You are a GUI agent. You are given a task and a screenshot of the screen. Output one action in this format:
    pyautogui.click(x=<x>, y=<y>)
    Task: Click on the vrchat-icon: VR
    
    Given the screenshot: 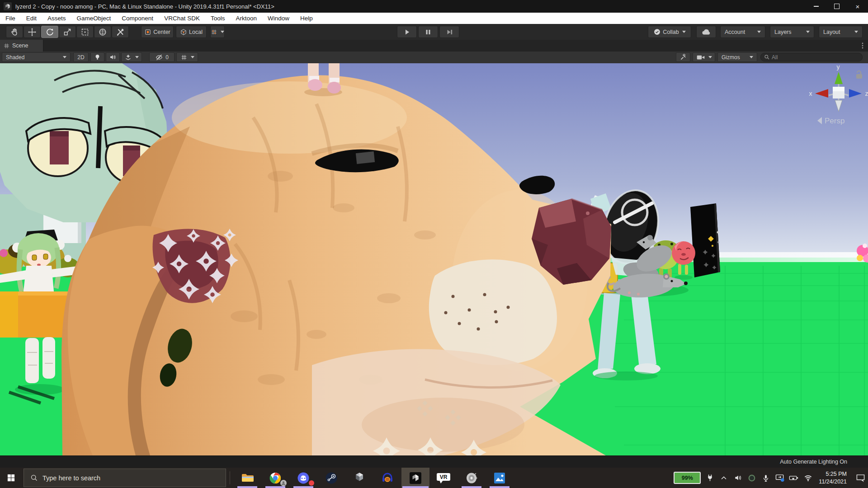 What is the action you would take?
    pyautogui.click(x=443, y=478)
    